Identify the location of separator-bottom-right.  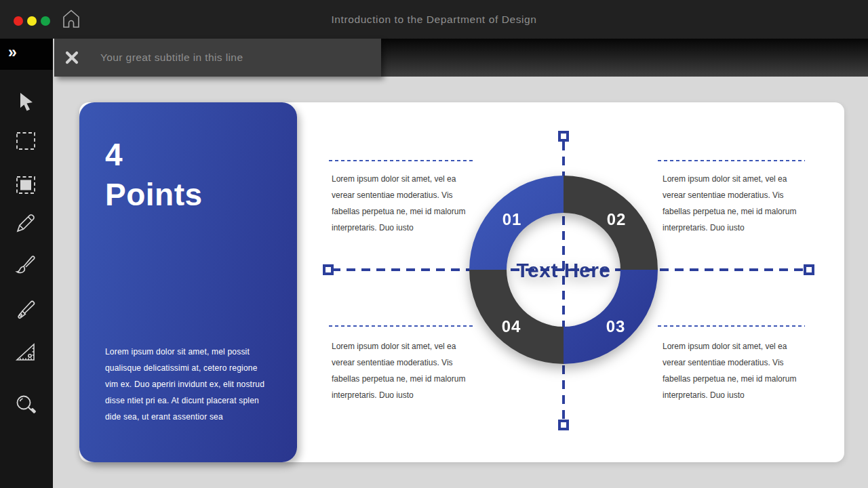
(731, 326).